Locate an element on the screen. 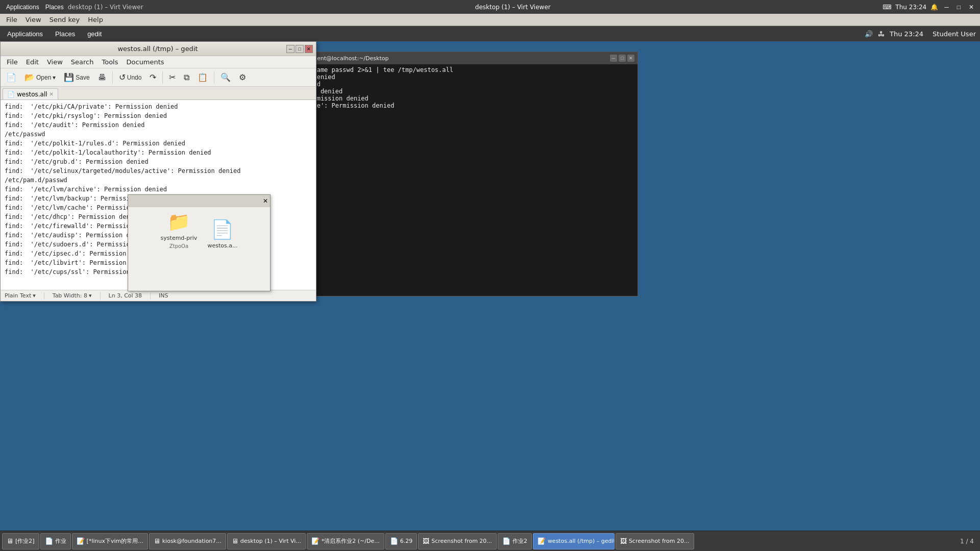 This screenshot has width=980, height=551. gedit-title: westos.all (/tmp) – gedit is located at coordinates (158, 49).